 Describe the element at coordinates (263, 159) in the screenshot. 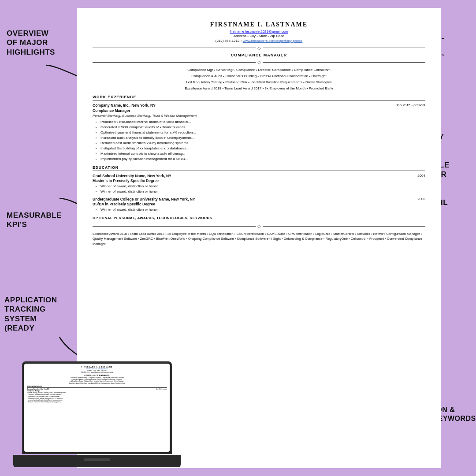

I see `bullet-8: Implemented pay application management f…` at that location.